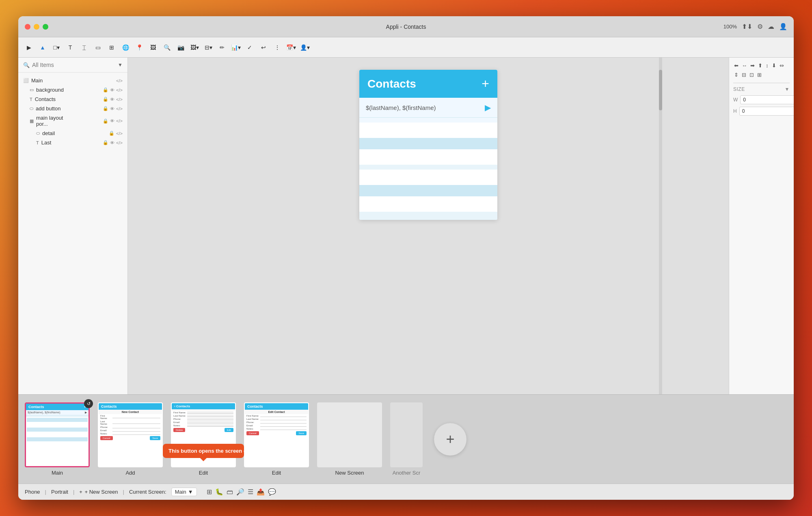  I want to click on search-dropdown-icon: ▼, so click(120, 65).